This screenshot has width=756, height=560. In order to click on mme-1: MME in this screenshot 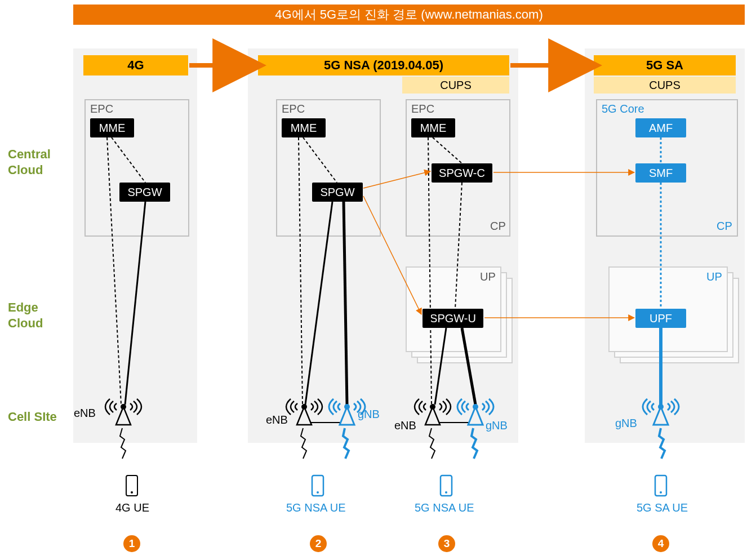, I will do `click(112, 128)`.